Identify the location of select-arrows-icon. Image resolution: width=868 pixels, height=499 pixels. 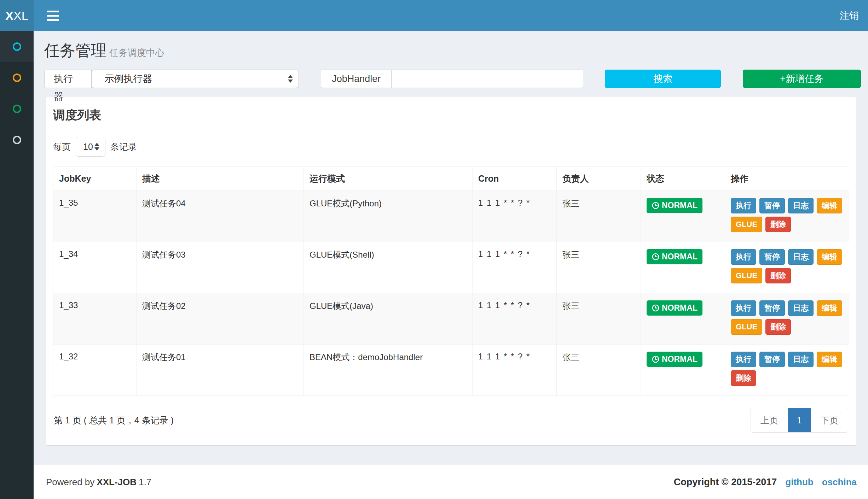
(97, 147).